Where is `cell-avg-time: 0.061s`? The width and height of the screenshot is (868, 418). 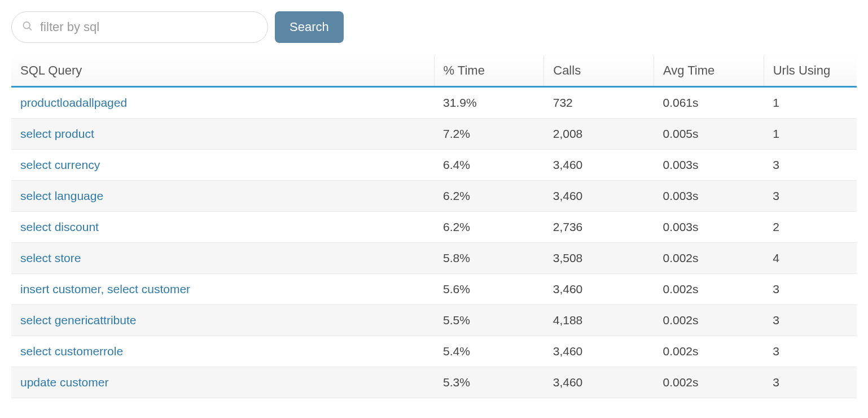 cell-avg-time: 0.061s is located at coordinates (709, 103).